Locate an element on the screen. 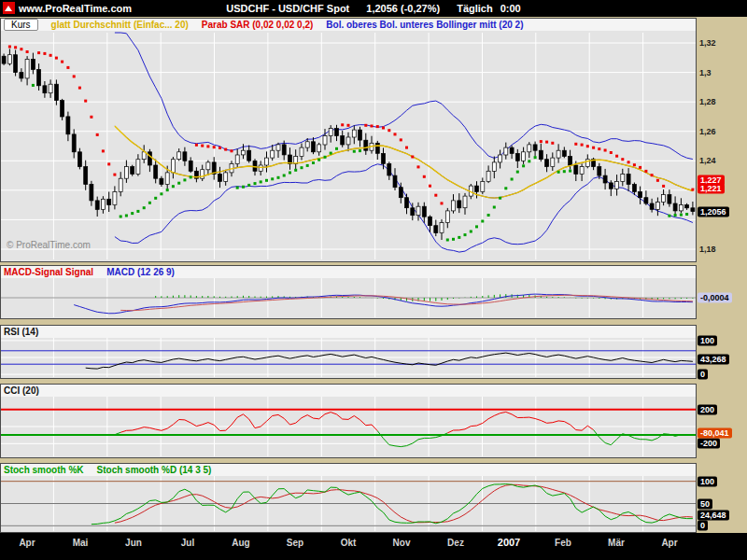 The width and height of the screenshot is (747, 560). legend-bollinger: Bol. oberes Bol. unteres Bollinger mitt … is located at coordinates (424, 24).